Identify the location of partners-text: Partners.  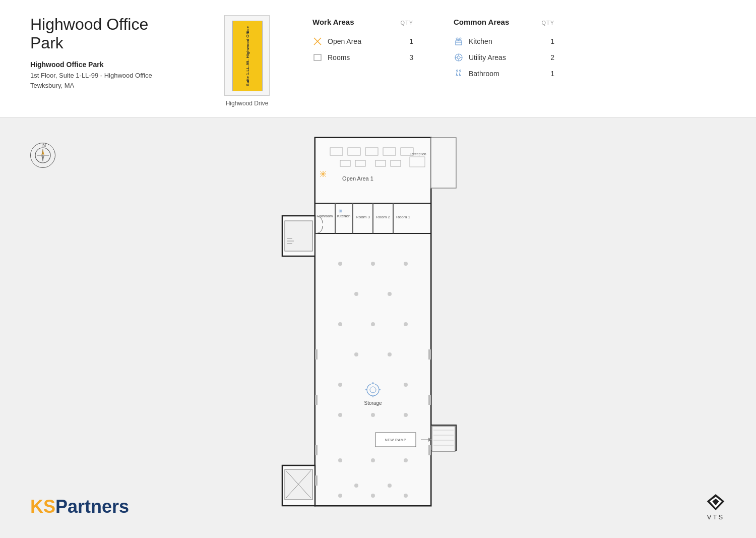
(92, 506).